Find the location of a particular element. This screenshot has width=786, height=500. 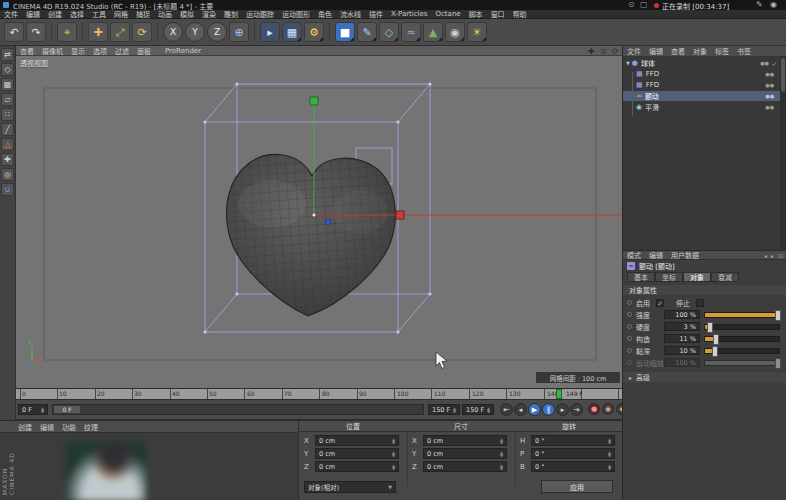

menubar-item: 流水线 is located at coordinates (350, 14).